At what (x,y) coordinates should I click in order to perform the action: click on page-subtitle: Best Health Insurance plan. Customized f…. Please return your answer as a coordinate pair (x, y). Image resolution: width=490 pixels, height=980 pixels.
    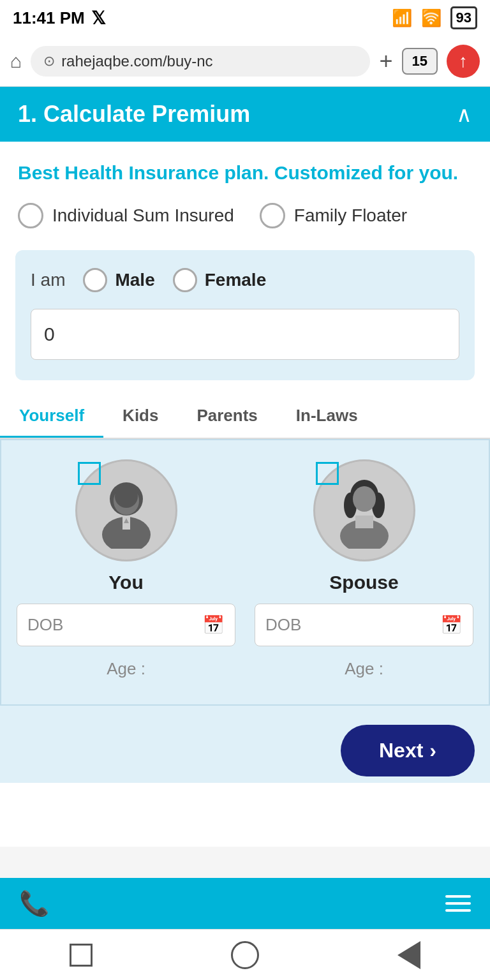
    Looking at the image, I should click on (245, 169).